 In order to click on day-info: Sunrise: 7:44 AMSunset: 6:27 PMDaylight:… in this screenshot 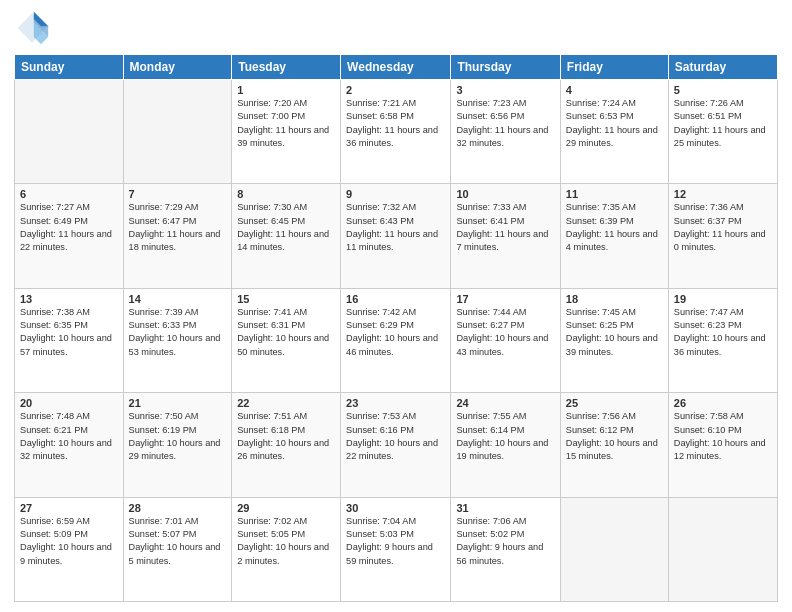, I will do `click(505, 332)`.